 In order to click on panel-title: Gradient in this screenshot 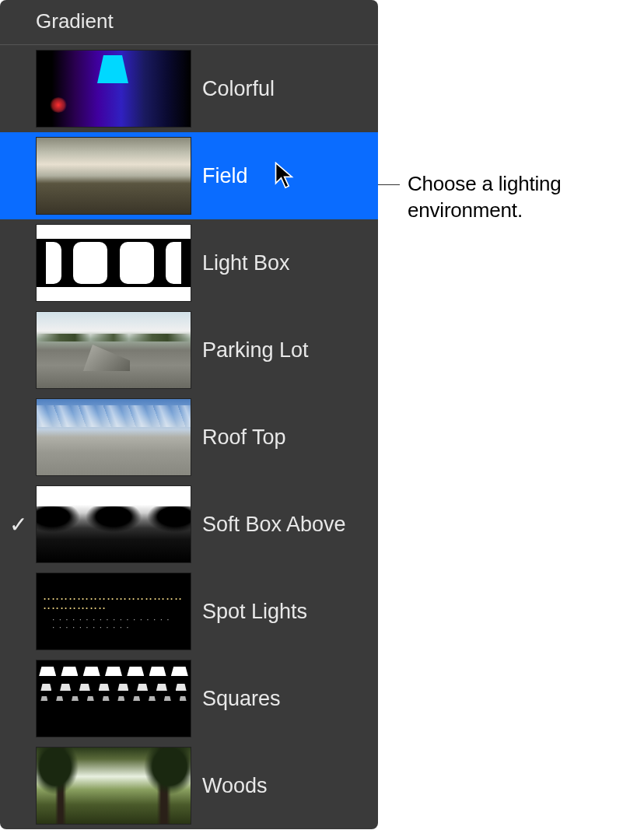, I will do `click(75, 21)`.